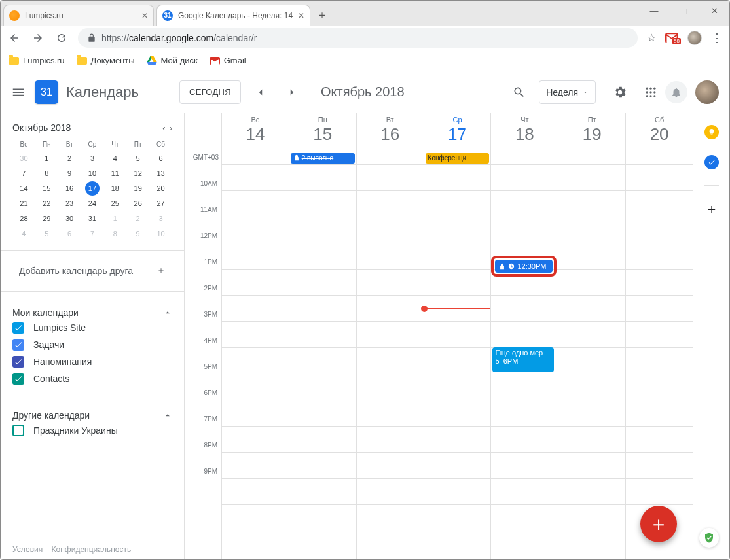 The width and height of the screenshot is (730, 560). Describe the element at coordinates (712, 132) in the screenshot. I see `keep-icon` at that location.